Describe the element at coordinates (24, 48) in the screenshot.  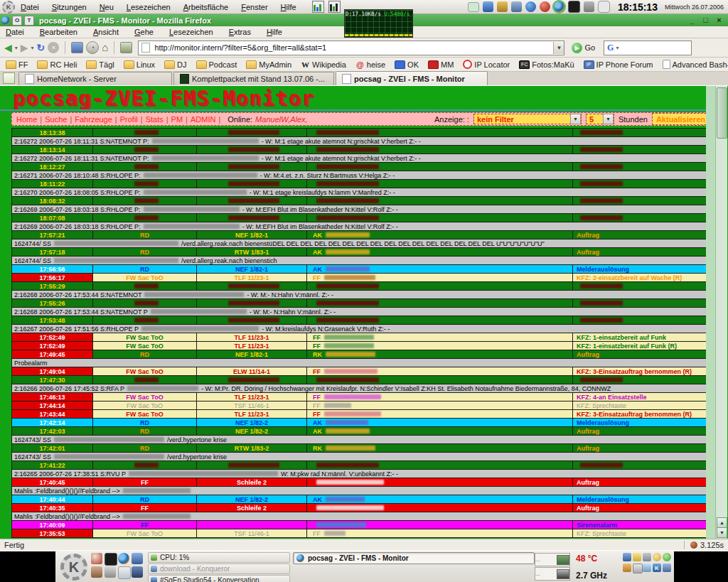
I see `forward-button: ▶` at that location.